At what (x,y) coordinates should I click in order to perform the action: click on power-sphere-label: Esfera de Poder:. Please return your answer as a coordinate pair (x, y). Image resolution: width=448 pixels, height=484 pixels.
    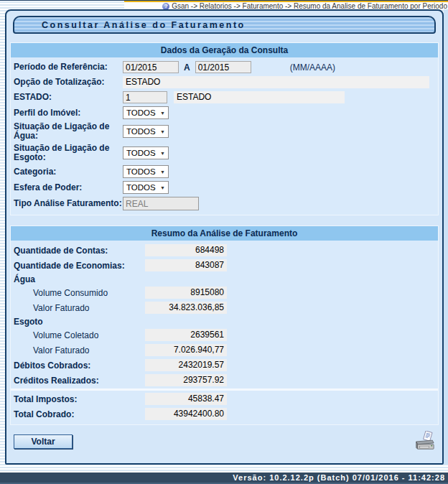
    Looking at the image, I should click on (68, 188).